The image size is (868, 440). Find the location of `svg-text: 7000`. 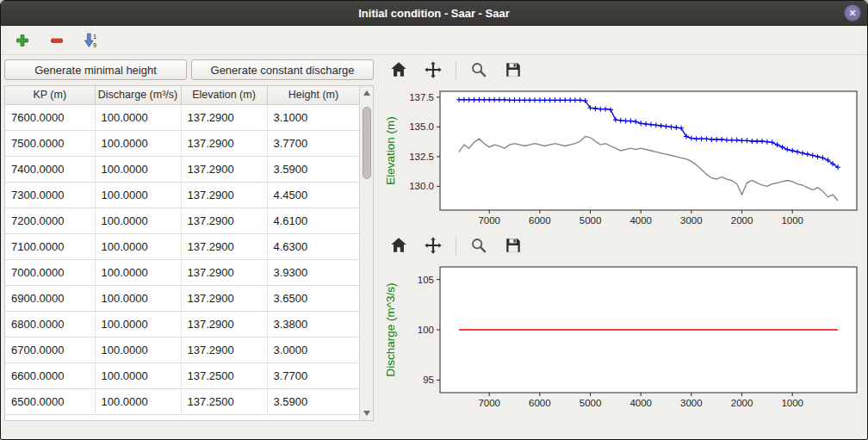

svg-text: 7000 is located at coordinates (489, 220).